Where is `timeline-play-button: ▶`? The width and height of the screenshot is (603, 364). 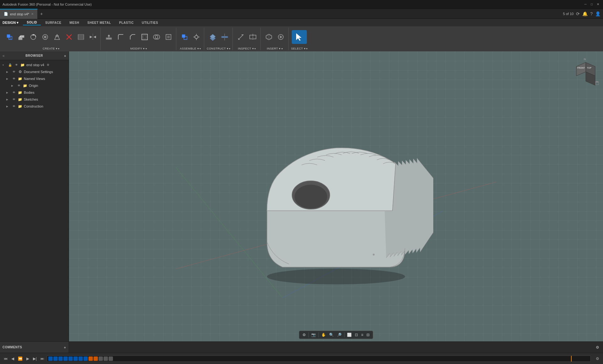 timeline-play-button: ▶ is located at coordinates (28, 359).